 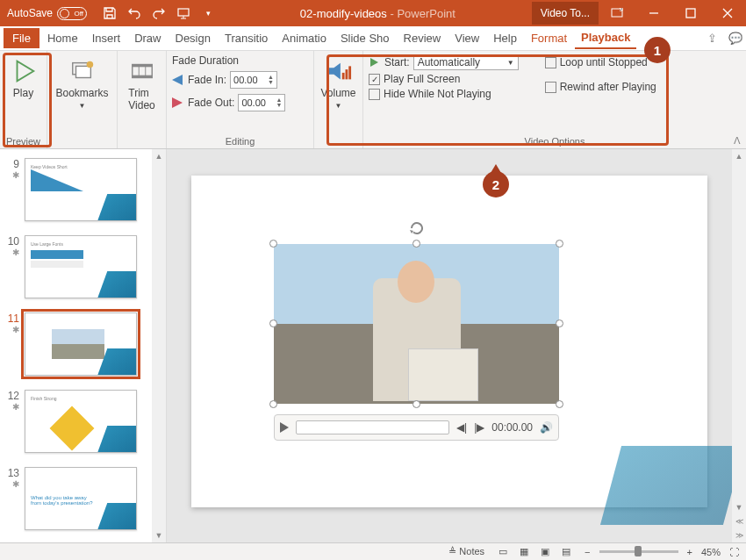 What do you see at coordinates (467, 39) in the screenshot?
I see `tab-view: View` at bounding box center [467, 39].